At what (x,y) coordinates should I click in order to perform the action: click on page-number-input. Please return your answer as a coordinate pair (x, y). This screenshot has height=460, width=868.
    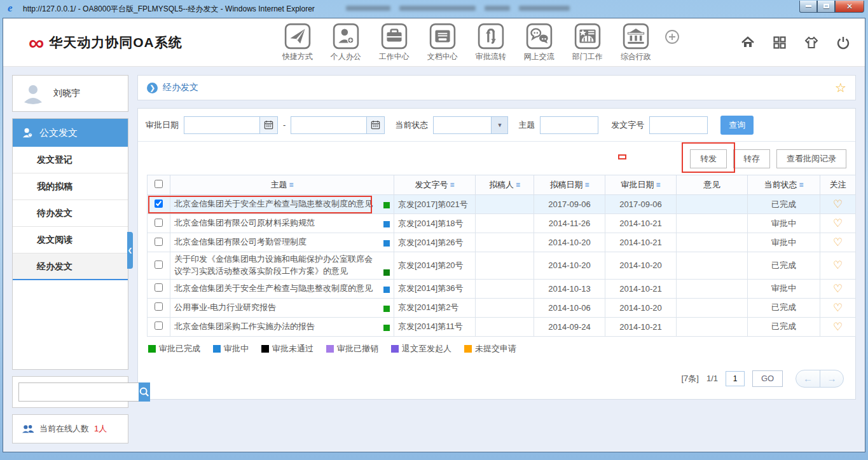
    Looking at the image, I should click on (735, 379).